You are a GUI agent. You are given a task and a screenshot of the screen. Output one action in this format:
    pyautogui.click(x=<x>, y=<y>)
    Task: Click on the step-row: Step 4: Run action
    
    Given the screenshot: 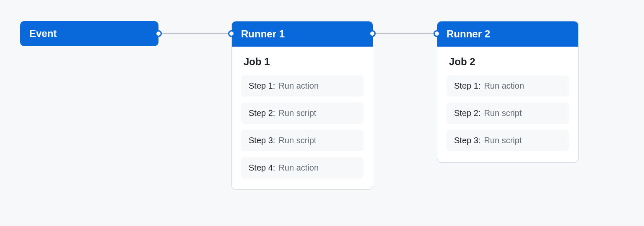 What is the action you would take?
    pyautogui.click(x=302, y=168)
    